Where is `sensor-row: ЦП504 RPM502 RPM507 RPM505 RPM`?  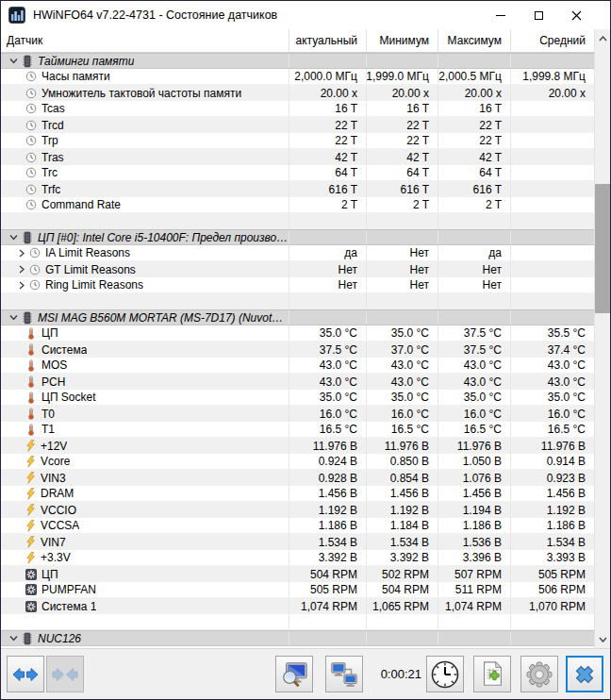 sensor-row: ЦП504 RPM502 RPM507 RPM505 RPM is located at coordinates (298, 574).